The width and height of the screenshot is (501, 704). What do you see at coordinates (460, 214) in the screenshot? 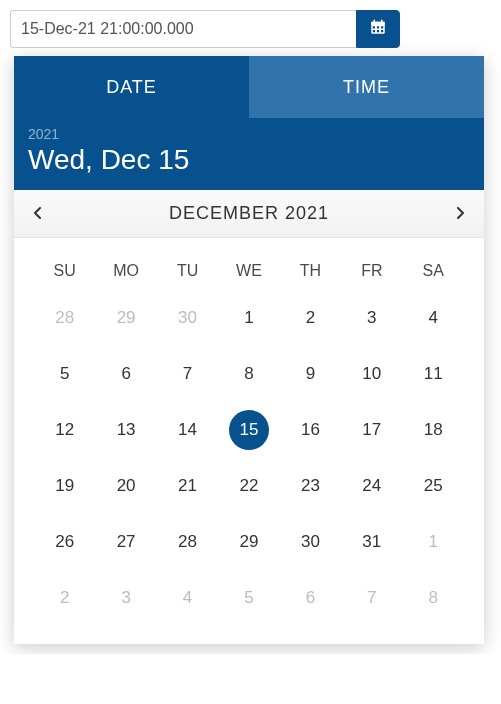
I see `next-month-button` at bounding box center [460, 214].